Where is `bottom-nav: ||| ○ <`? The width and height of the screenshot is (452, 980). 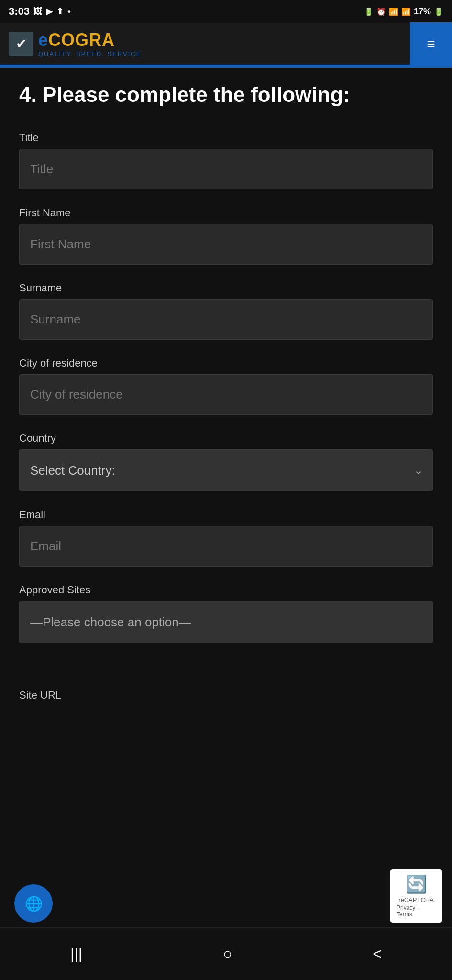
bottom-nav: ||| ○ < is located at coordinates (226, 954).